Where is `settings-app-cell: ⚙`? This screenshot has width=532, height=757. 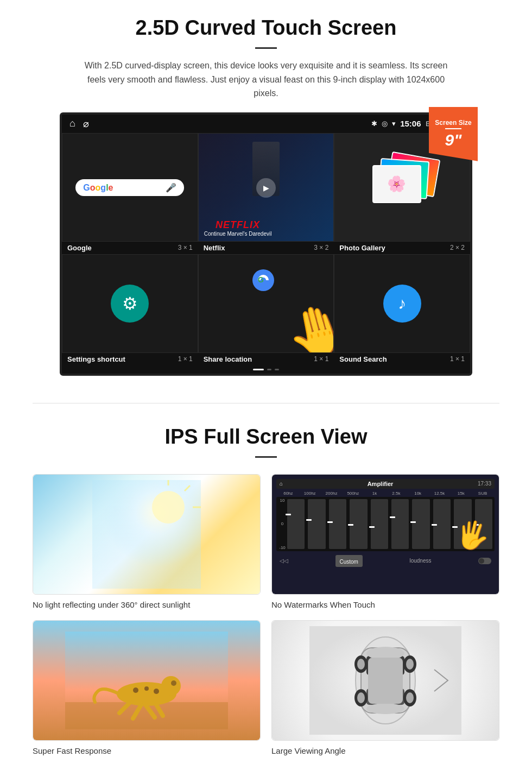
settings-app-cell: ⚙ is located at coordinates (130, 304).